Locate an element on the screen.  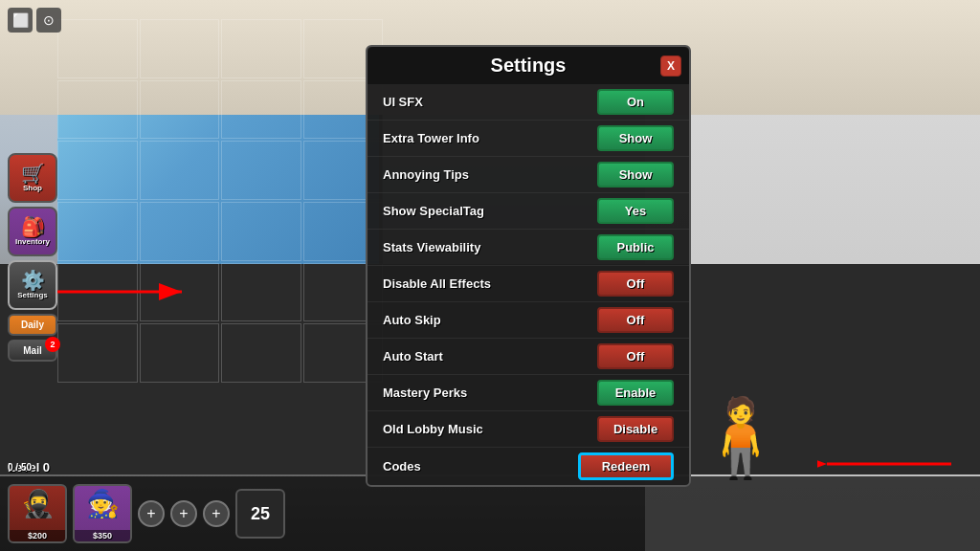
setting-label-7: Auto Start is located at coordinates (413, 356).